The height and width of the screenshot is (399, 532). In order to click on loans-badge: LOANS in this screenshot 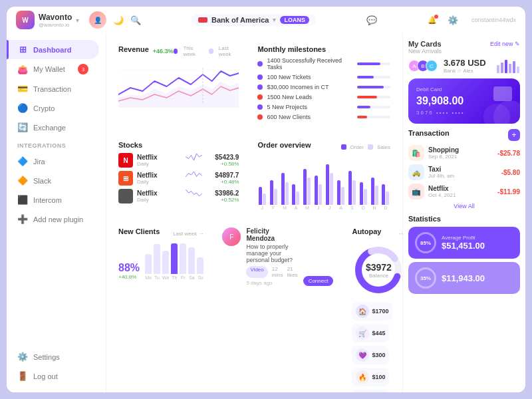, I will do `click(295, 20)`.